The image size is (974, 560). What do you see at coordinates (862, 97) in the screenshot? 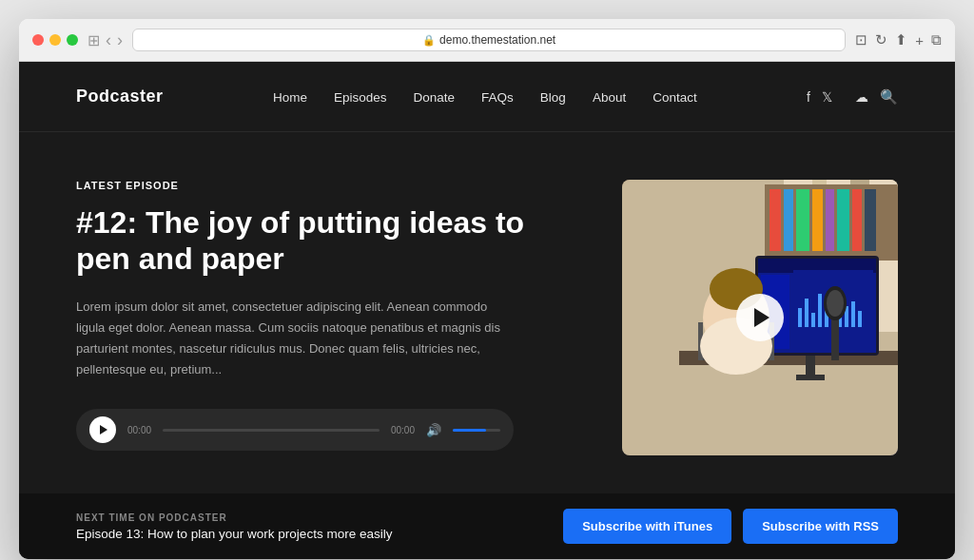
I see `soundcloud-icon: ☁` at bounding box center [862, 97].